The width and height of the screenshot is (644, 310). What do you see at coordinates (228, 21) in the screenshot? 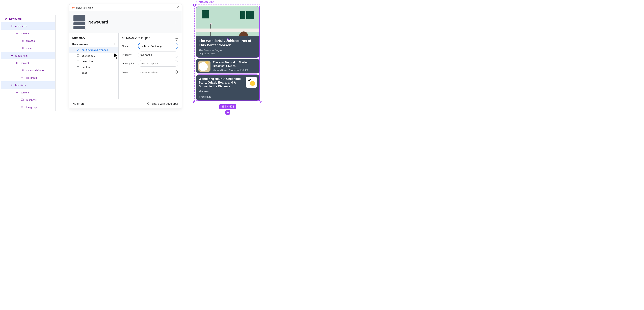
I see `hero-thumbnail` at bounding box center [228, 21].